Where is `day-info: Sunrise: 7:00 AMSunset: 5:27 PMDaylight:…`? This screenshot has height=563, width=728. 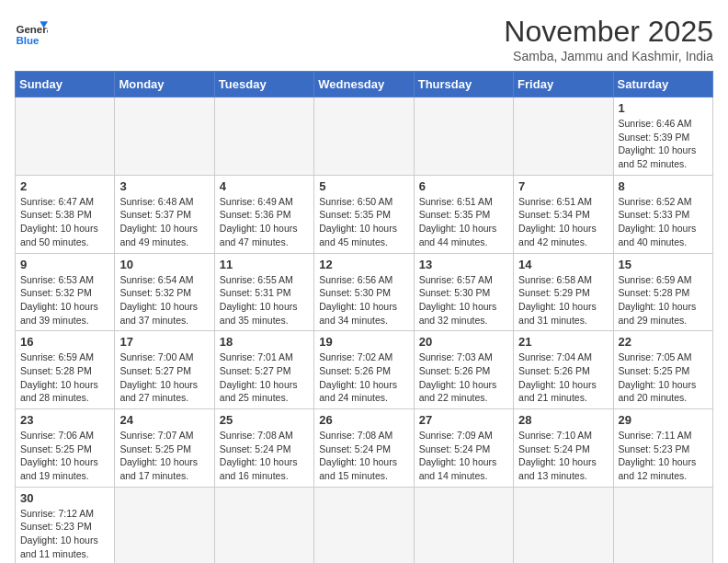 day-info: Sunrise: 7:00 AMSunset: 5:27 PMDaylight:… is located at coordinates (164, 377).